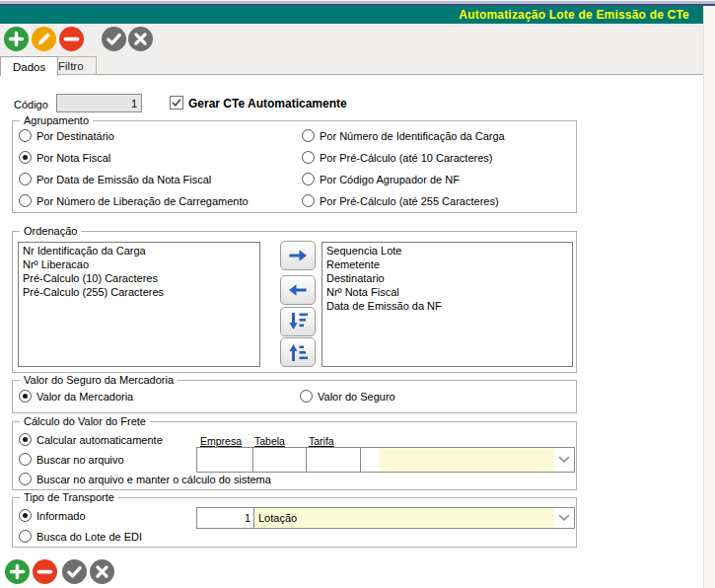 The width and height of the screenshot is (715, 588). I want to click on empresa-input, so click(225, 460).